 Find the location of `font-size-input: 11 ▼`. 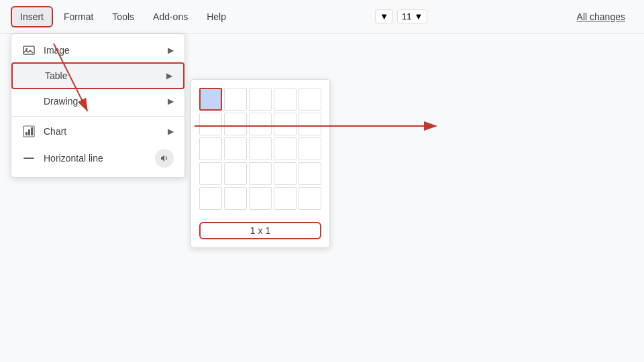

font-size-input: 11 ▼ is located at coordinates (412, 16).